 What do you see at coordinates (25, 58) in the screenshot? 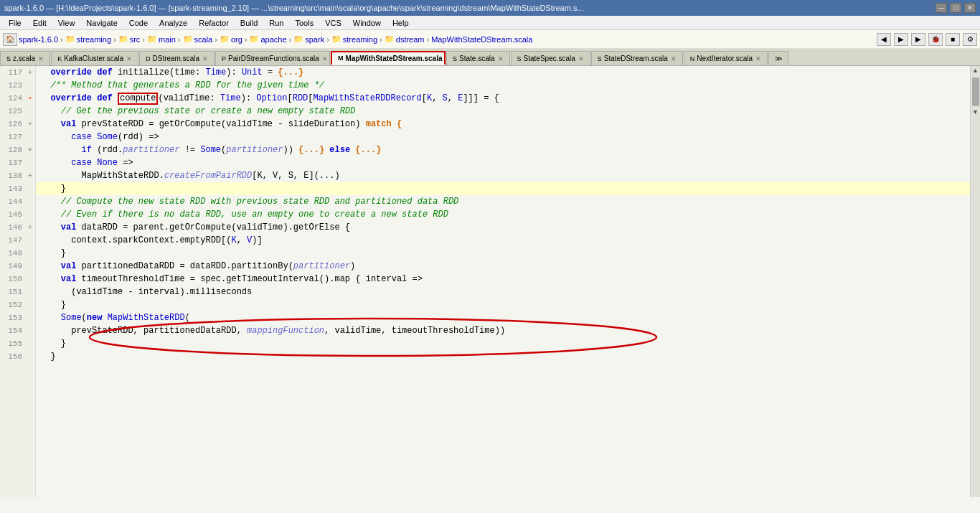
I see `tab-z-scala: S z.scala ✕` at bounding box center [25, 58].